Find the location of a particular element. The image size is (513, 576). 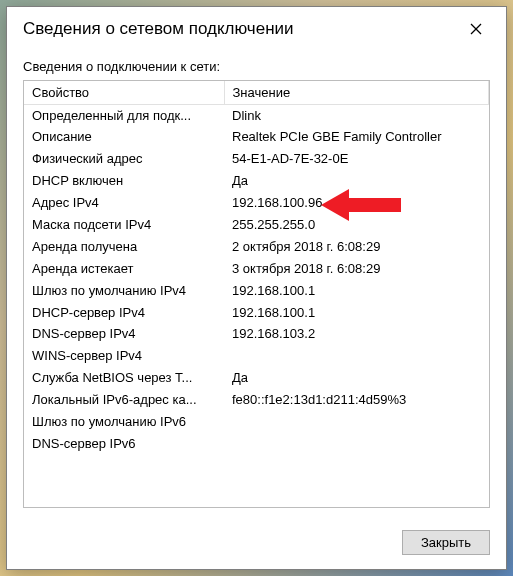

value-cell: fe80::f1e2:13d1:d211:4d59%3 is located at coordinates (356, 401).